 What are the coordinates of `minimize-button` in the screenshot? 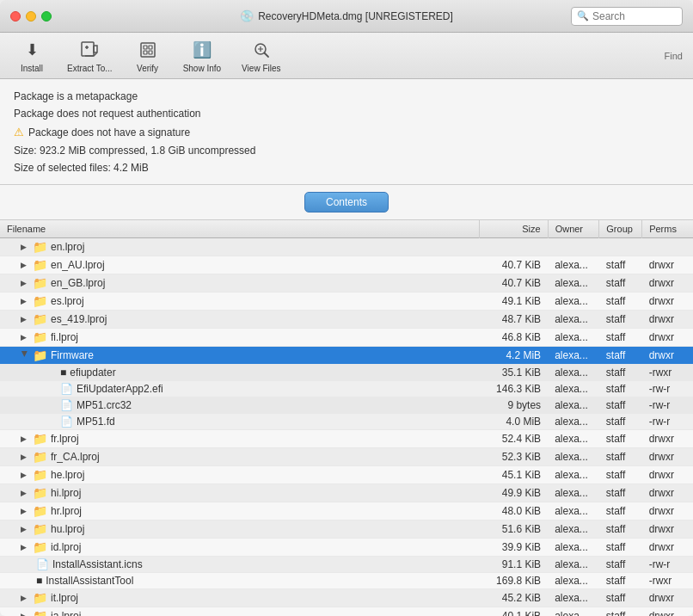 It's located at (31, 16).